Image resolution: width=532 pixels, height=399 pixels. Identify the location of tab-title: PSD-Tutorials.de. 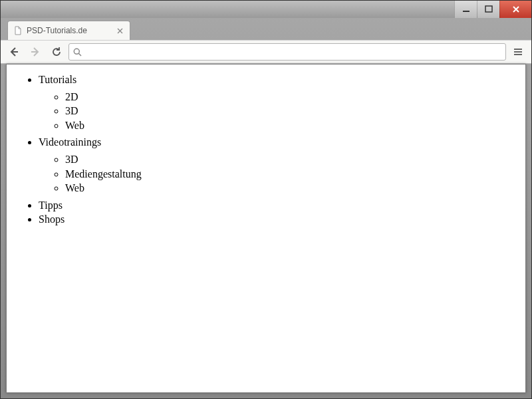
(69, 31).